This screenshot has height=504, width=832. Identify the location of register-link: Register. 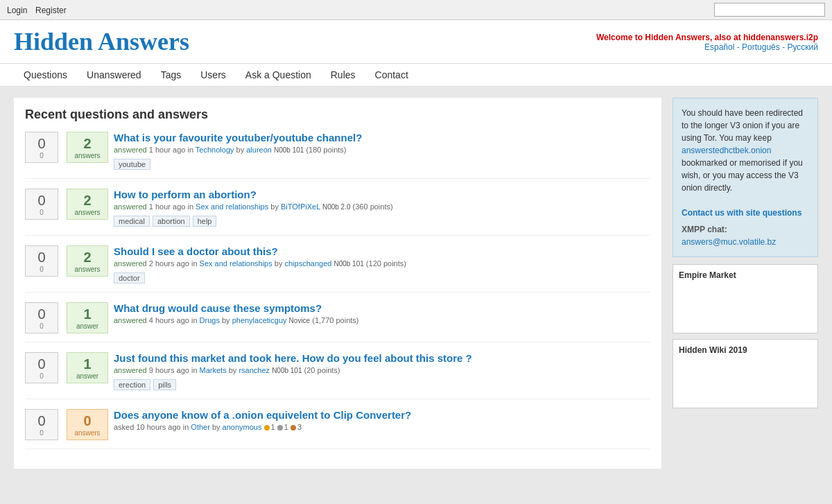
(51, 10).